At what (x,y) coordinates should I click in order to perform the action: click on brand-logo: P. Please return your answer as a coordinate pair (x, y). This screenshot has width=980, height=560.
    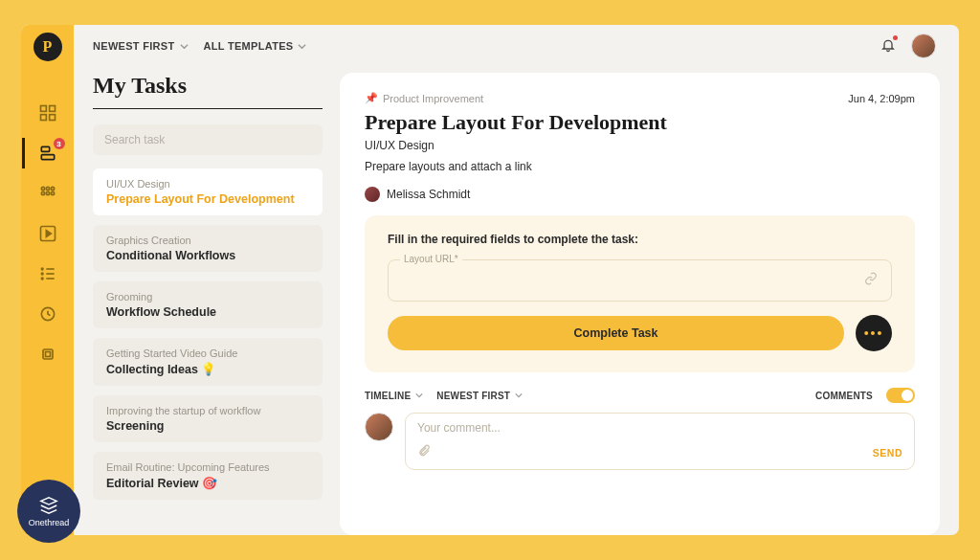
    Looking at the image, I should click on (48, 47).